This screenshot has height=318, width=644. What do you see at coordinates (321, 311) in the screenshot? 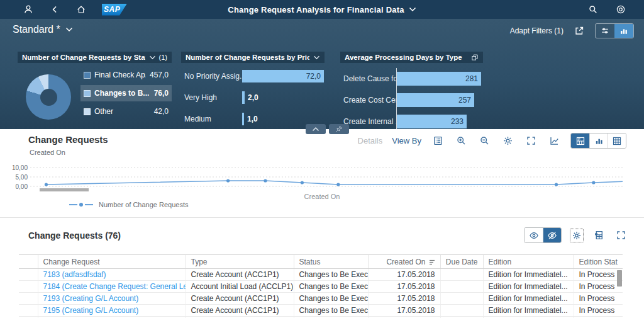
I see `table-row: 7195 (Creating G/L Account)Create Accoun…` at bounding box center [321, 311].